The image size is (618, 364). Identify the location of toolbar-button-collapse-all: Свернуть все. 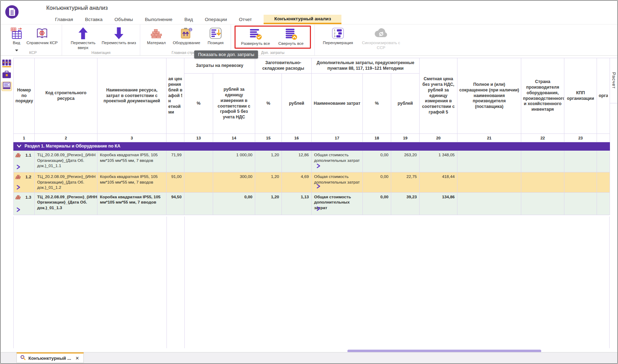
(291, 36).